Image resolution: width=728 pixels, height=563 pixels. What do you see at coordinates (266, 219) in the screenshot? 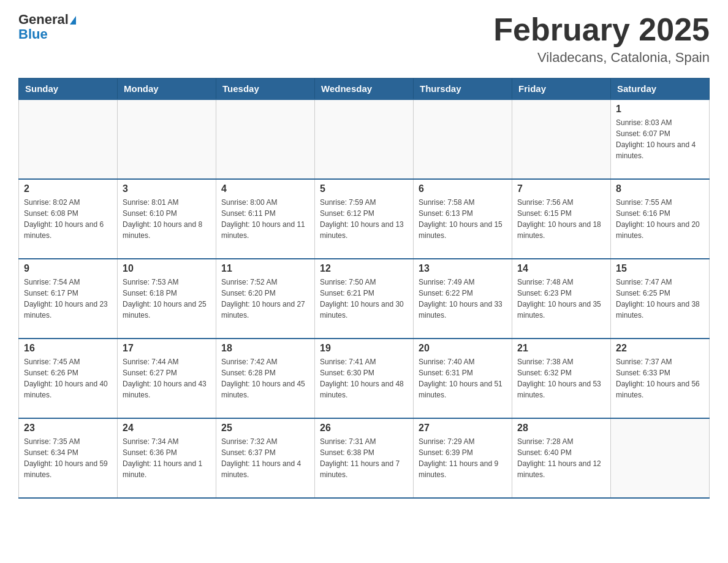
I see `calendar-cell: 4Sunrise: 8:00 AMSunset: 6:11 PMDaylight…` at bounding box center [266, 219].